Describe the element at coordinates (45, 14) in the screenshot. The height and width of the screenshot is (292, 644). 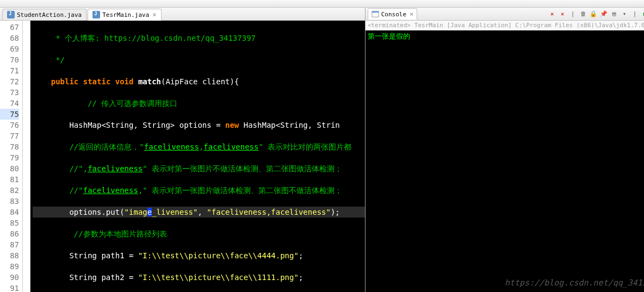
I see `tab-studentaction: StudentAction.java` at that location.